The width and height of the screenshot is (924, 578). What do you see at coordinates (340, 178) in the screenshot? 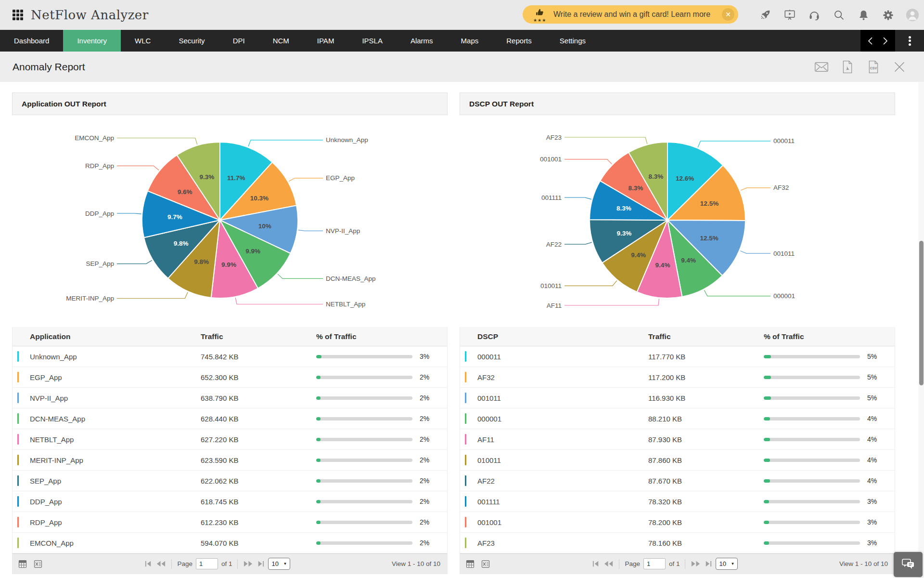
I see `slice-callout-label: EGP_App` at bounding box center [340, 178].